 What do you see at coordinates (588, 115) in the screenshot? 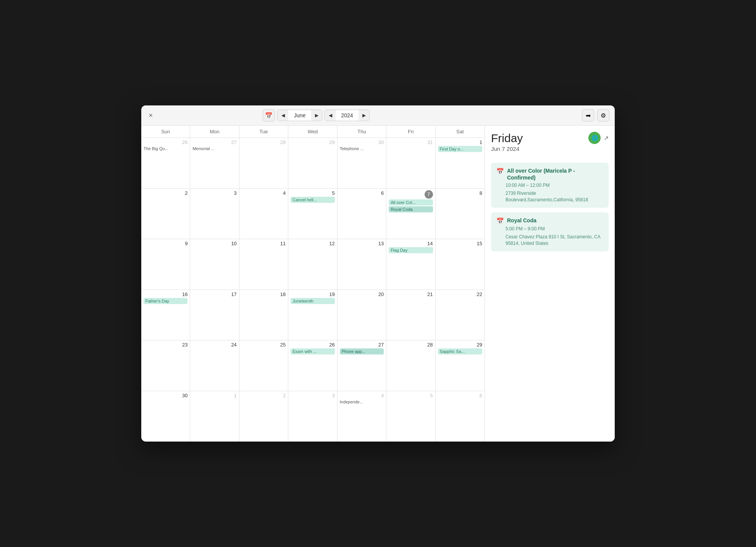
I see `export-button: ➡` at bounding box center [588, 115].